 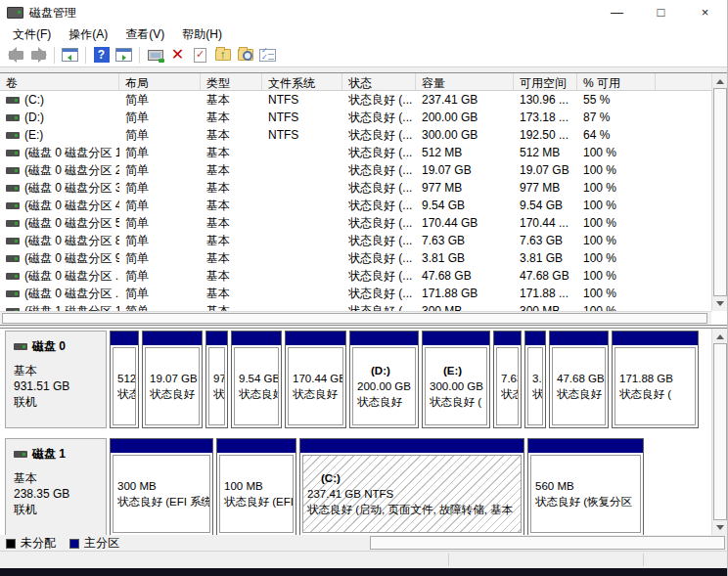 I want to click on volume-drive-icon, so click(x=13, y=117).